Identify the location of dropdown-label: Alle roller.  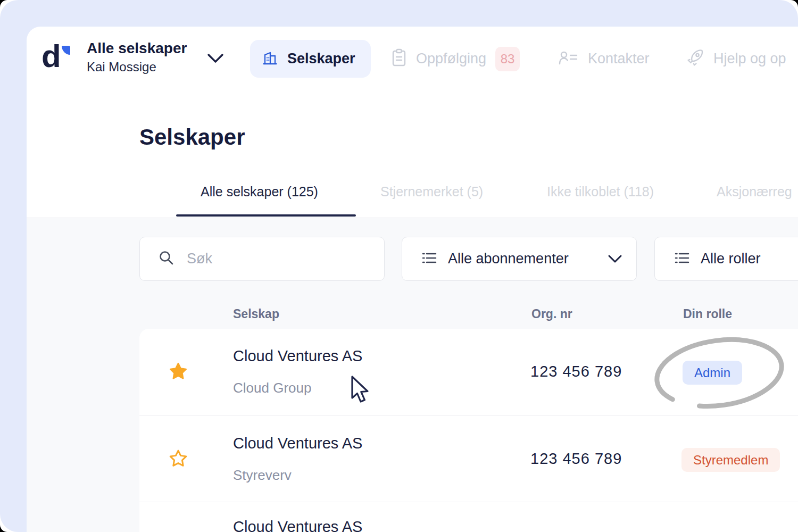
(731, 259).